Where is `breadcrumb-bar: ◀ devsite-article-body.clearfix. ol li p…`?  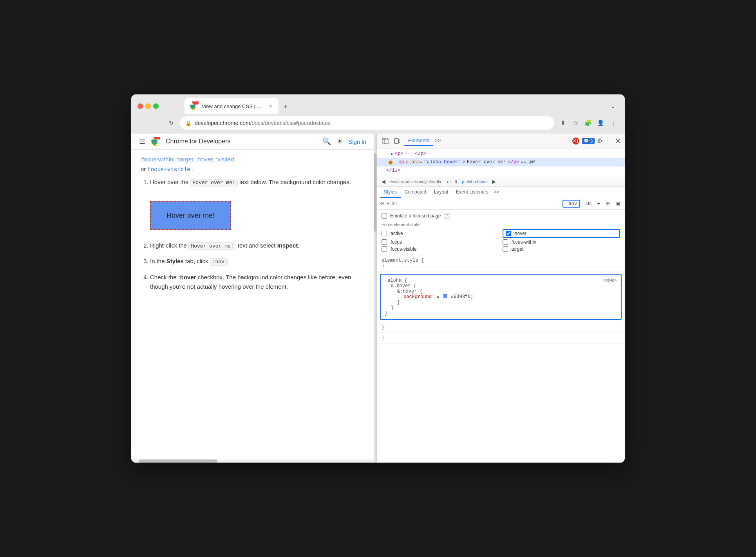
breadcrumb-bar: ◀ devsite-article-body.clearfix. ol li p… is located at coordinates (501, 182).